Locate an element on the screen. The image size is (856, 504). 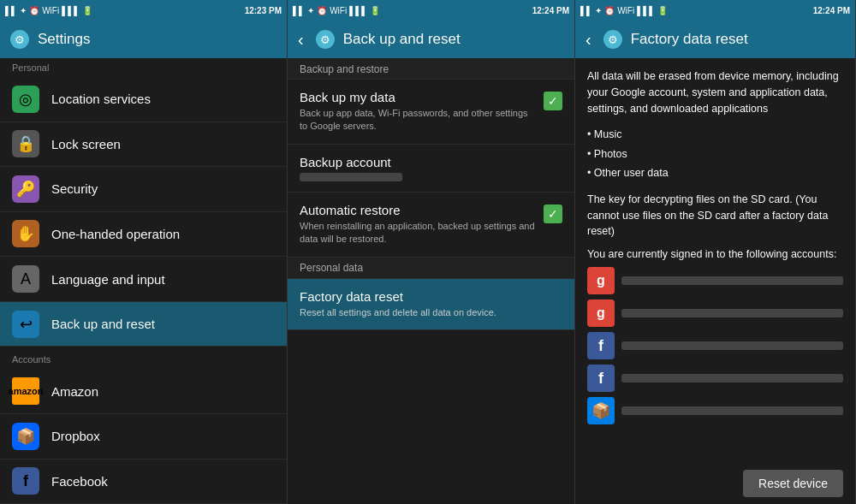
backup-gear-icon: ⚙ is located at coordinates (325, 39).